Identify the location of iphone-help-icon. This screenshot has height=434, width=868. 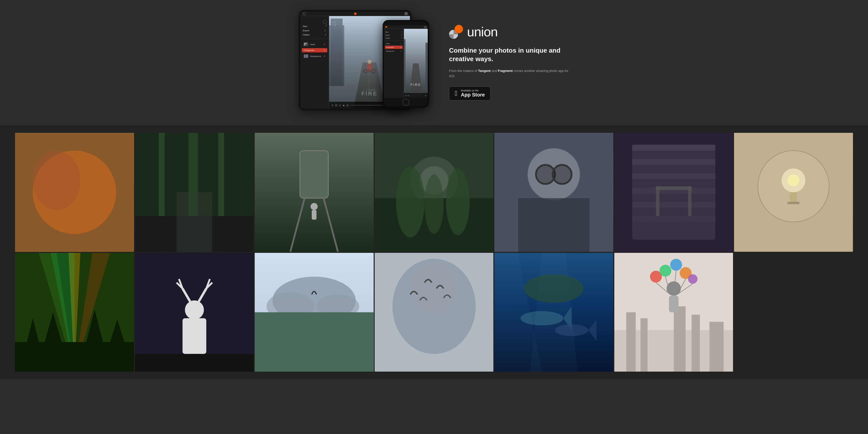
(406, 96).